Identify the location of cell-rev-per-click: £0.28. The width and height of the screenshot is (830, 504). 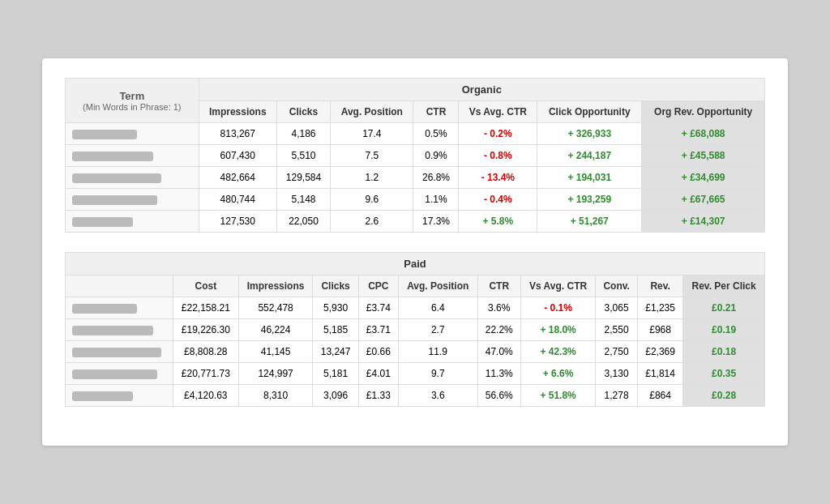
(725, 395).